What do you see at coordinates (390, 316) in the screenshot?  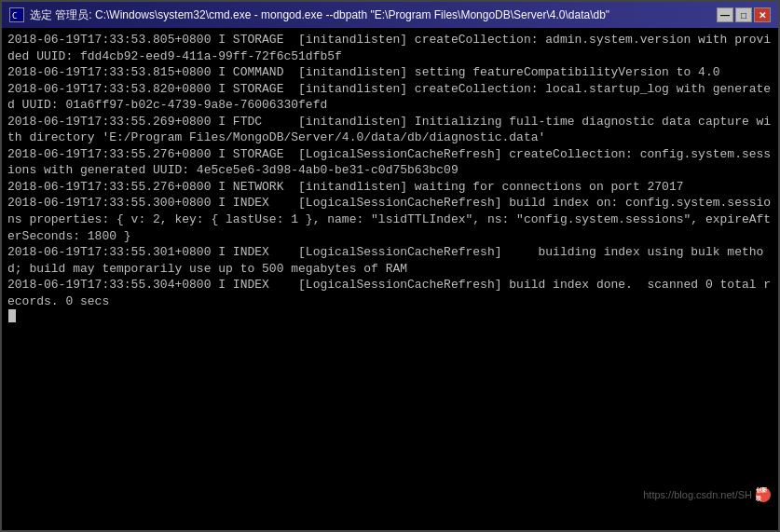 I see `cursor-line` at bounding box center [390, 316].